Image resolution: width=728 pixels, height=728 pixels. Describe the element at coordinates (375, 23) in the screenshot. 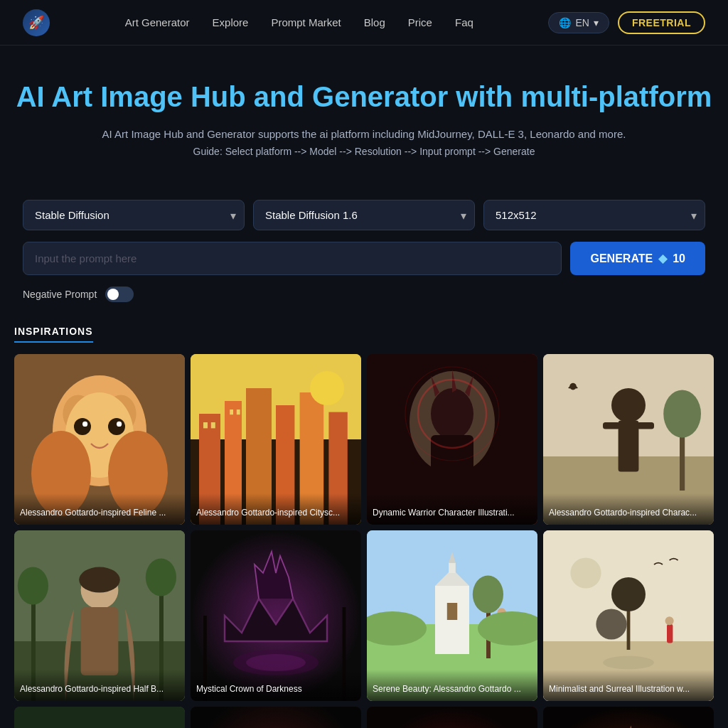

I see `nav-blog: Blog` at that location.